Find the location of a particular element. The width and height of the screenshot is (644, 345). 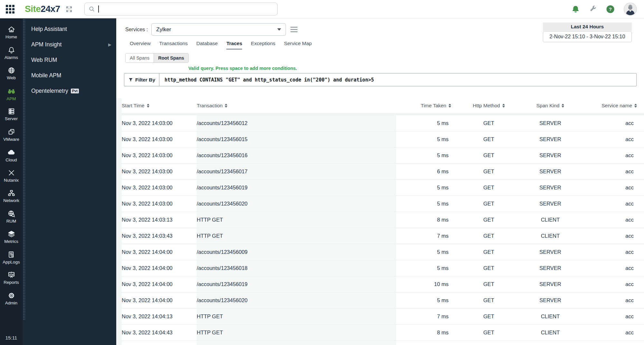

sidebar-item-admin: Admin is located at coordinates (11, 299).